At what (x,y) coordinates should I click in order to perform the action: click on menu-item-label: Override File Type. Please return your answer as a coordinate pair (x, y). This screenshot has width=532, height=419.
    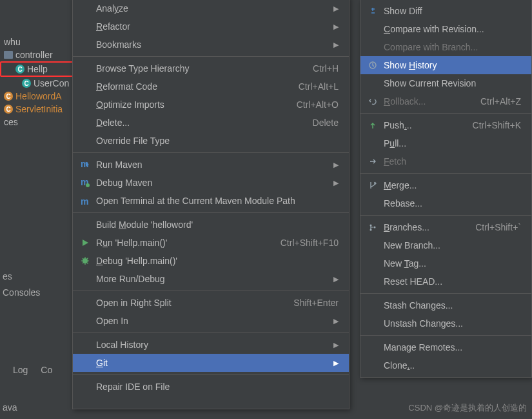
    Looking at the image, I should click on (217, 141).